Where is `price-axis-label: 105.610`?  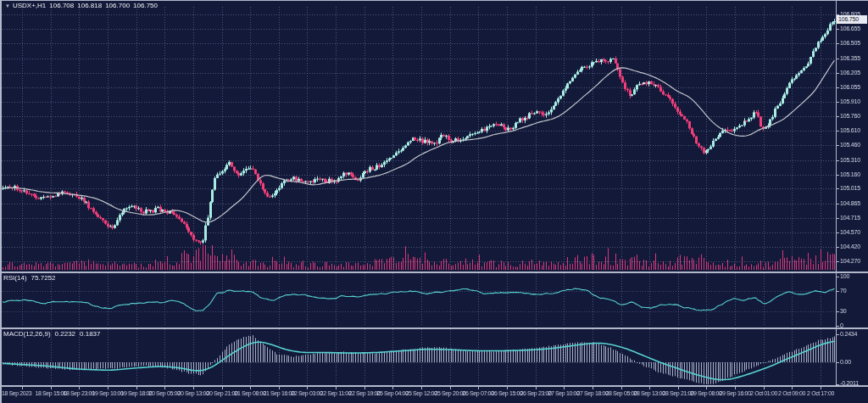 price-axis-label: 105.610 is located at coordinates (850, 131).